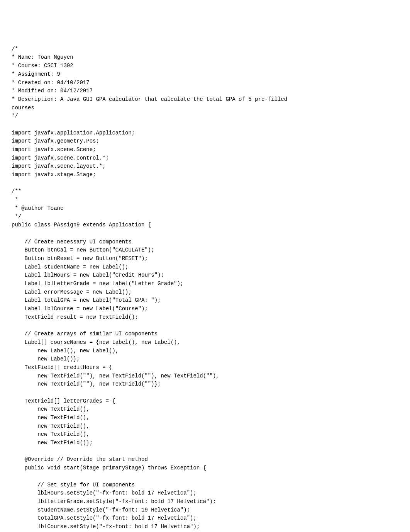  What do you see at coordinates (73, 485) in the screenshot?
I see `code-line: // Set style for UI components` at bounding box center [73, 485].